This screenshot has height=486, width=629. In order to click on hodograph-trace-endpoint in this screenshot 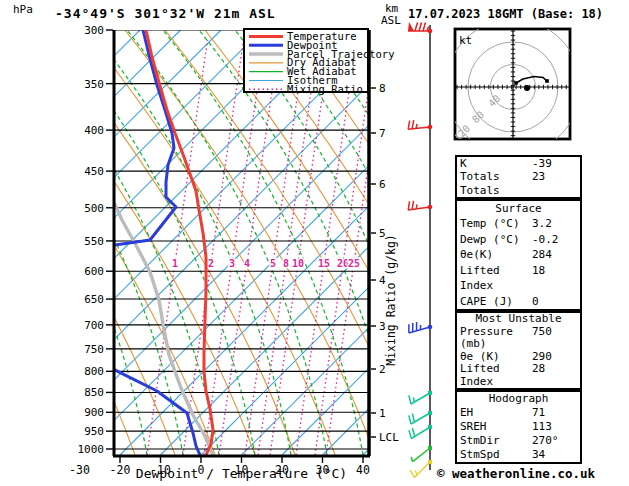, I will do `click(547, 81)`.